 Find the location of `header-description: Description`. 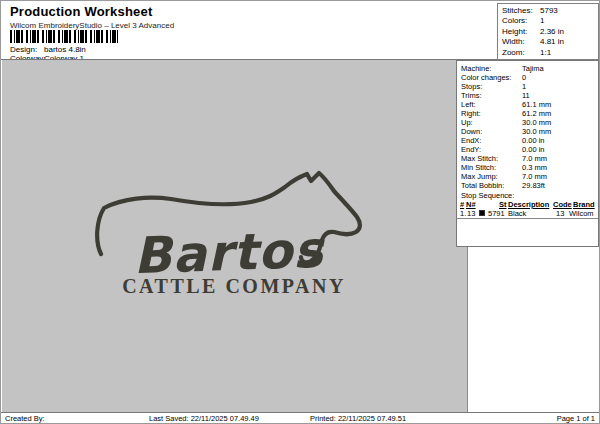

header-description: Description is located at coordinates (528, 204).